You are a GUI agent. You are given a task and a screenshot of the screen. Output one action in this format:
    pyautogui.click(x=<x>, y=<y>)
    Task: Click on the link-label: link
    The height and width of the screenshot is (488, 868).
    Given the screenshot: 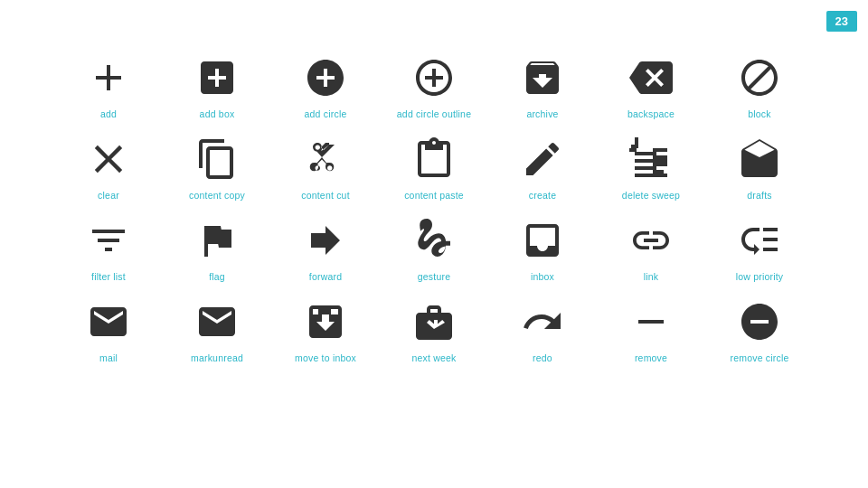 What is the action you would take?
    pyautogui.click(x=651, y=277)
    